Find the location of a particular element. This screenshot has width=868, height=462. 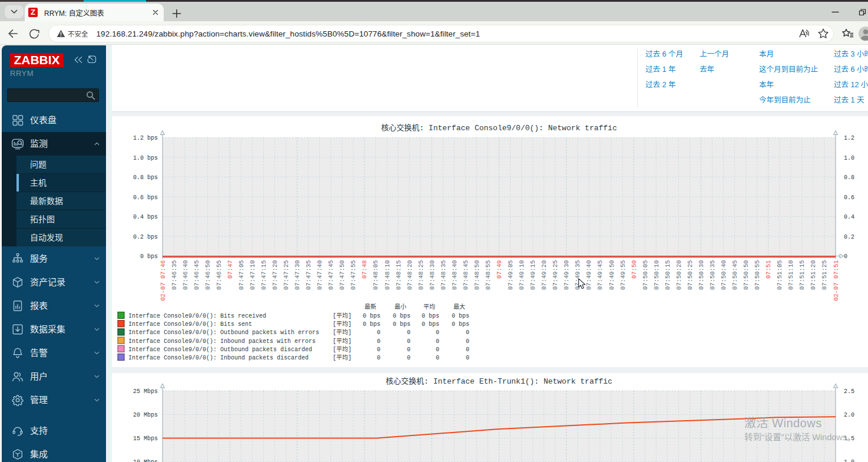

search-input is located at coordinates (48, 95).